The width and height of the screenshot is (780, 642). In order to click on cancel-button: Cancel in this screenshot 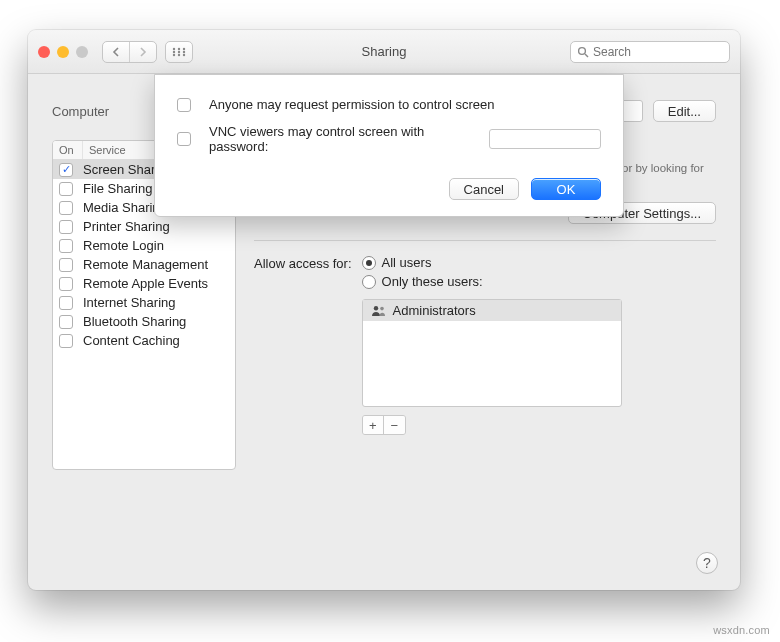, I will do `click(484, 189)`.